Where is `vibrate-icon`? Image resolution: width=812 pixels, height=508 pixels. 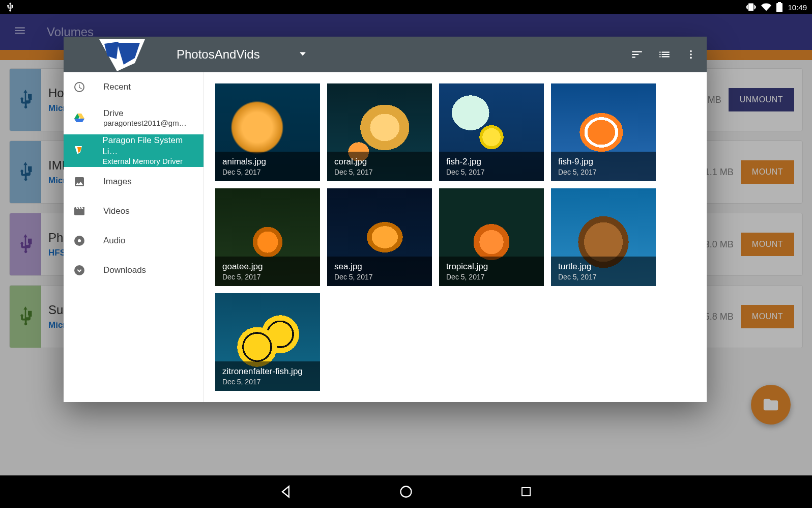
vibrate-icon is located at coordinates (751, 7).